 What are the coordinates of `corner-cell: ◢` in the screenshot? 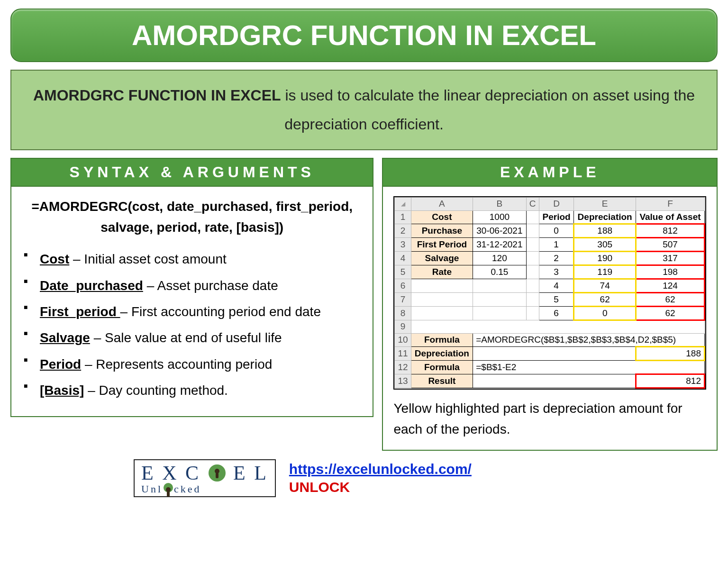 It's located at (403, 204).